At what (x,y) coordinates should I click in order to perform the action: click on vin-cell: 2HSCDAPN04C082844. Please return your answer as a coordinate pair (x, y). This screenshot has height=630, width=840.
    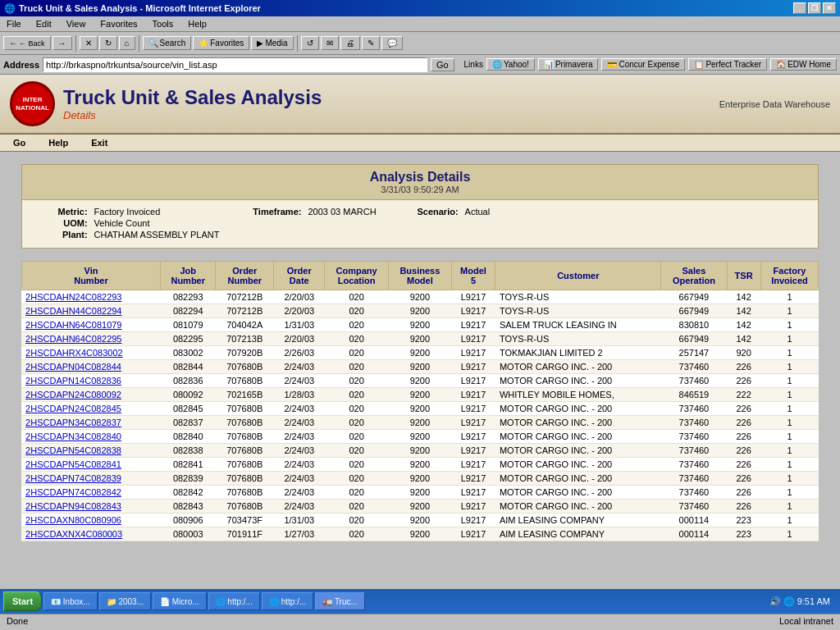
    Looking at the image, I should click on (91, 368).